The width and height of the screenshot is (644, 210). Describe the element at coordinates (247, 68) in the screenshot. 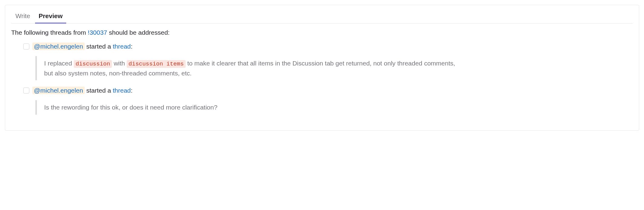

I see `thread-quote: I replaced discussion with discussion it…` at that location.